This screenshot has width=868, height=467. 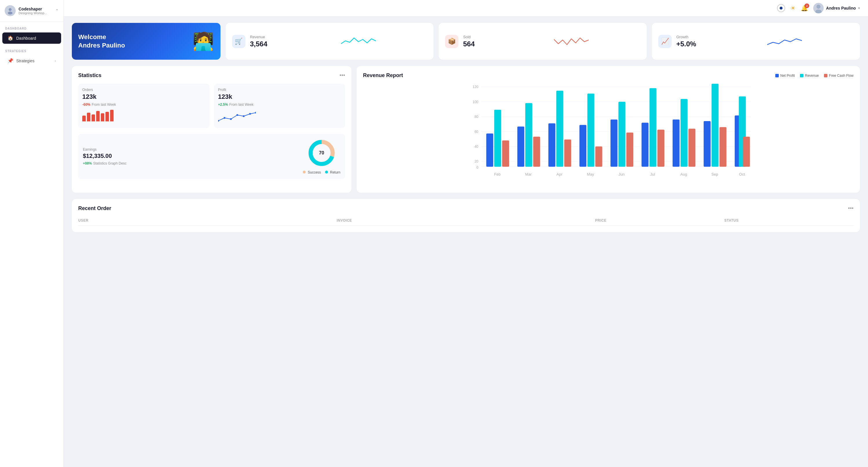 I want to click on chevron-right-icon: ›, so click(x=55, y=61).